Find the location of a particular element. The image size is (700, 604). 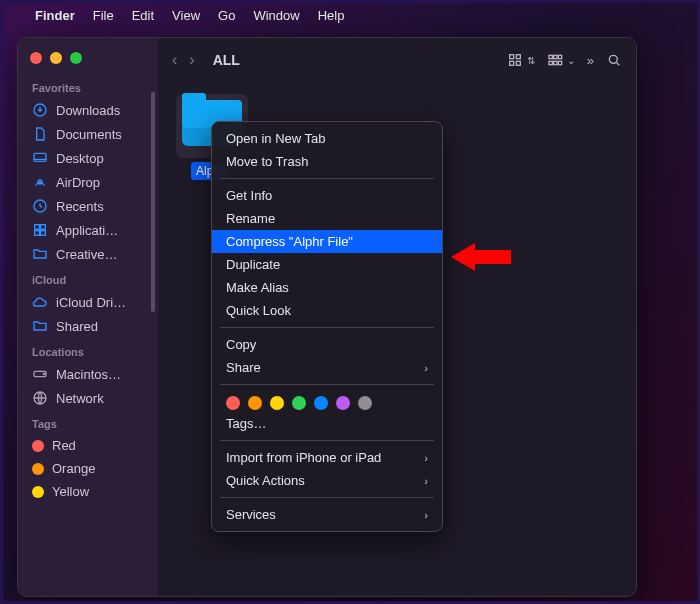

tag-color-purple is located at coordinates (343, 403).